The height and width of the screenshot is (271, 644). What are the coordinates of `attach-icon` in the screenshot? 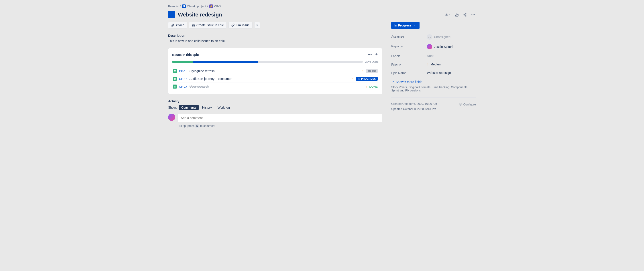 It's located at (172, 25).